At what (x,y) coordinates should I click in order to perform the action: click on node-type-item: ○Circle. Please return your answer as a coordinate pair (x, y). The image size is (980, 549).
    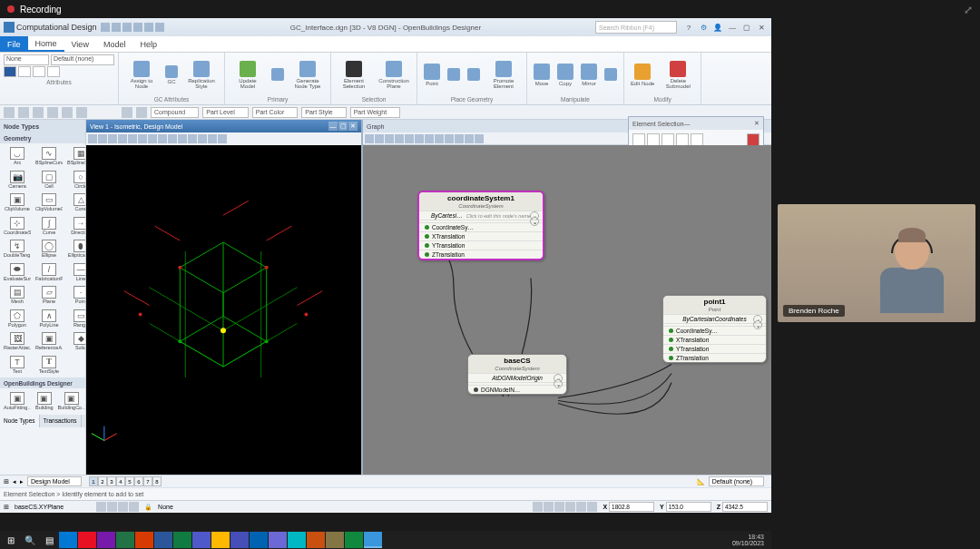
    Looking at the image, I should click on (75, 180).